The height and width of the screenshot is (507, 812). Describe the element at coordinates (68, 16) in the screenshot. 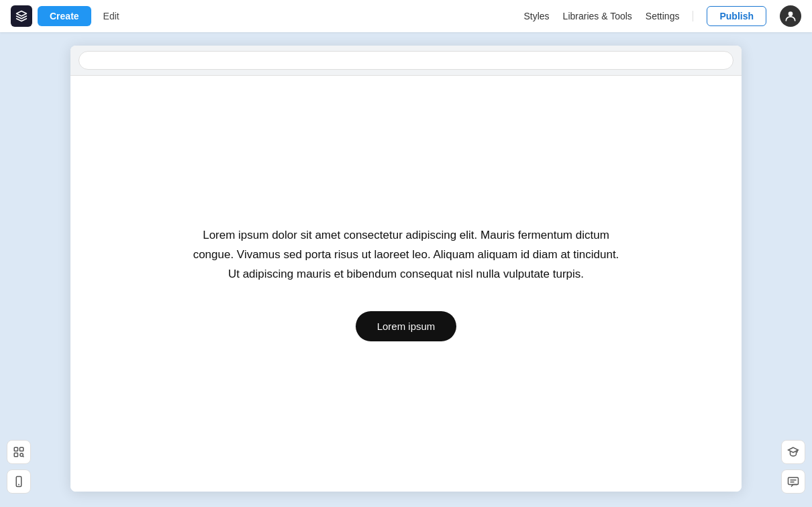

I see `navbar-left: Create Edit` at that location.